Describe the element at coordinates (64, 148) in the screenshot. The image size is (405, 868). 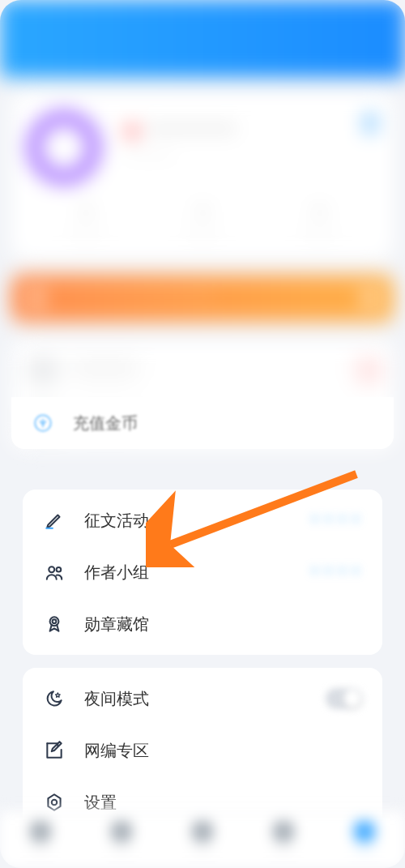
I see `avatar` at that location.